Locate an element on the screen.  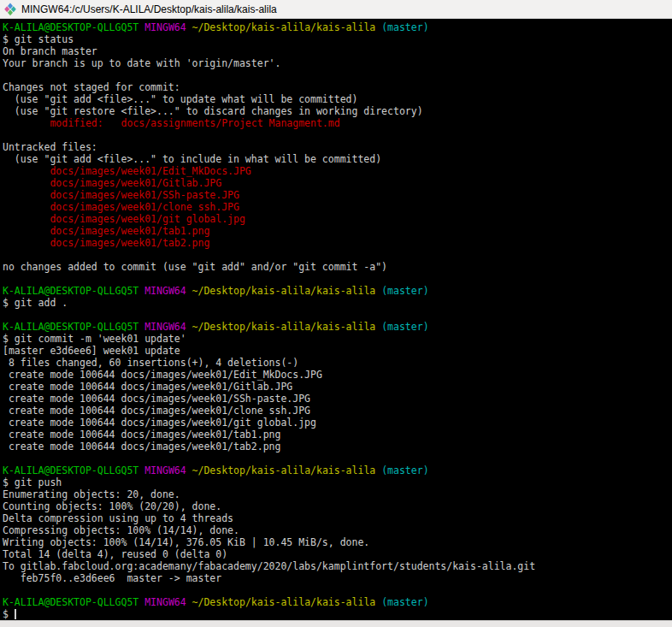
terminal-line: feb75f0..e3d6ee6 master -> master is located at coordinates (337, 578).